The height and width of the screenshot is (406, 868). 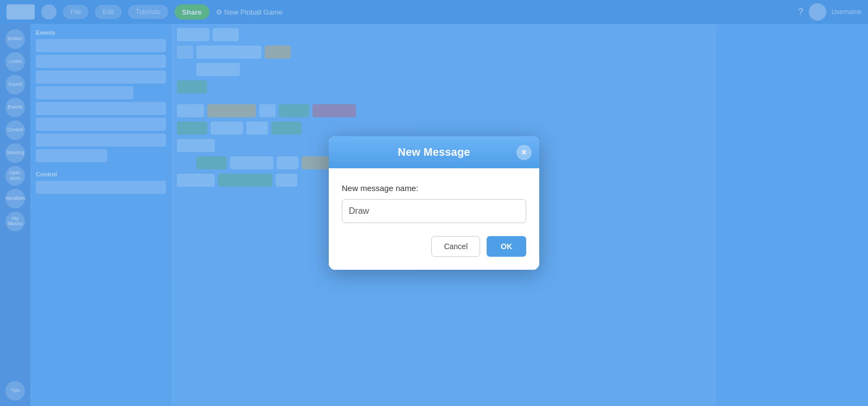 I want to click on modal-input-label: New message name:, so click(x=434, y=188).